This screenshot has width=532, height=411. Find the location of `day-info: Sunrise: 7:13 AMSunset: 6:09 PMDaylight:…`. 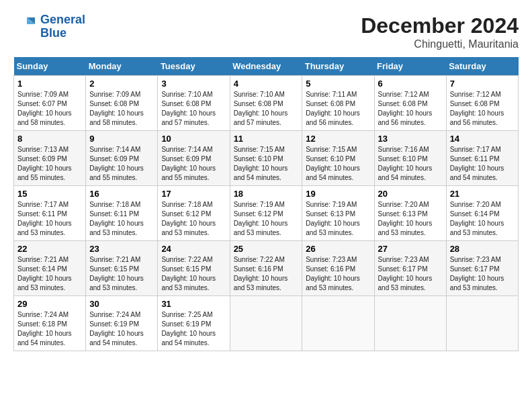

day-info: Sunrise: 7:13 AMSunset: 6:09 PMDaylight:… is located at coordinates (50, 164).